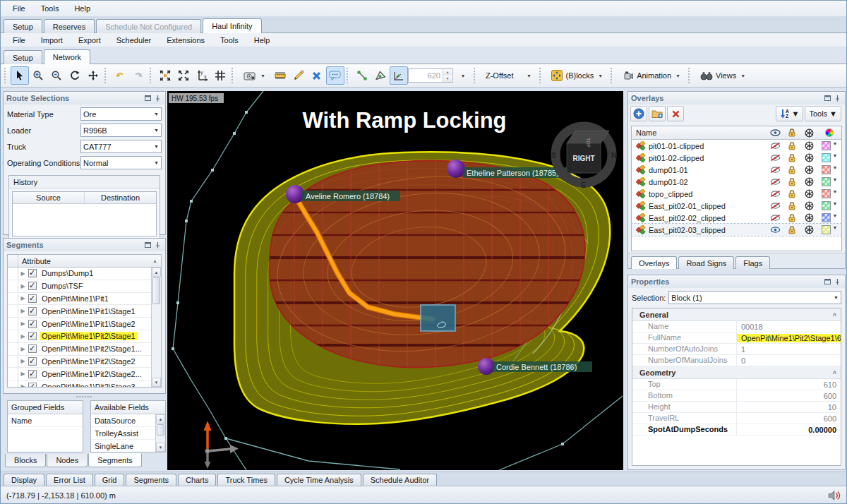 This screenshot has width=847, height=504. What do you see at coordinates (161, 430) in the screenshot?
I see `scrollbar-thumb` at bounding box center [161, 430].